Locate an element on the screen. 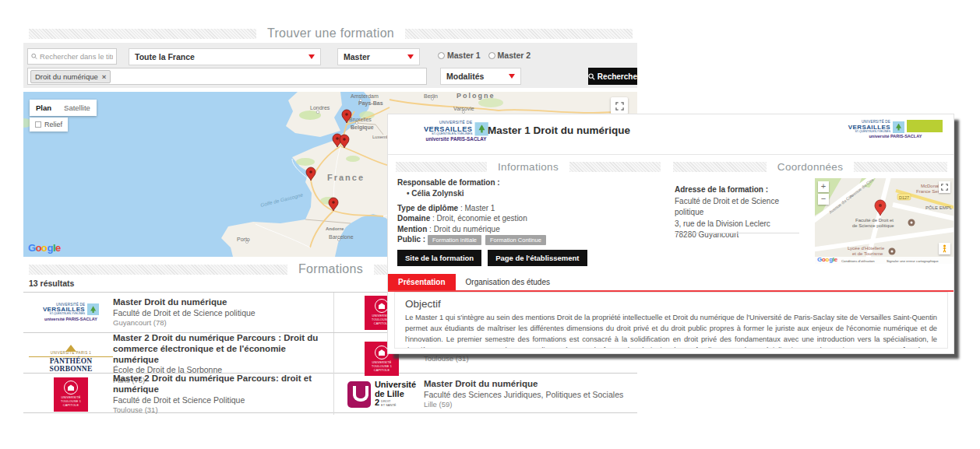  master1-radio: Master 1 is located at coordinates (460, 55).